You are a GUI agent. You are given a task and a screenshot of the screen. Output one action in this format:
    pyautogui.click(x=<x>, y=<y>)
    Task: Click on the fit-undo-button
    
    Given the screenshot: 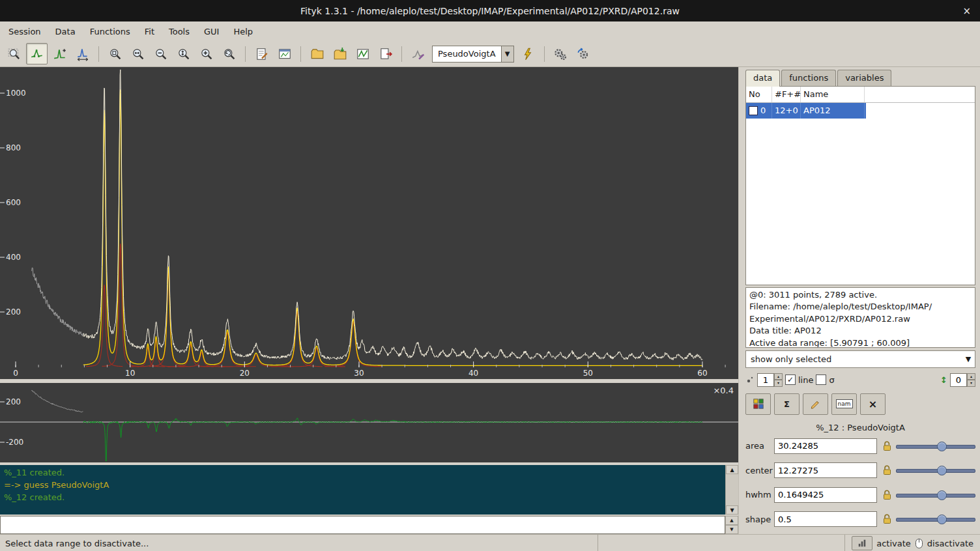 What is the action you would take?
    pyautogui.click(x=584, y=53)
    